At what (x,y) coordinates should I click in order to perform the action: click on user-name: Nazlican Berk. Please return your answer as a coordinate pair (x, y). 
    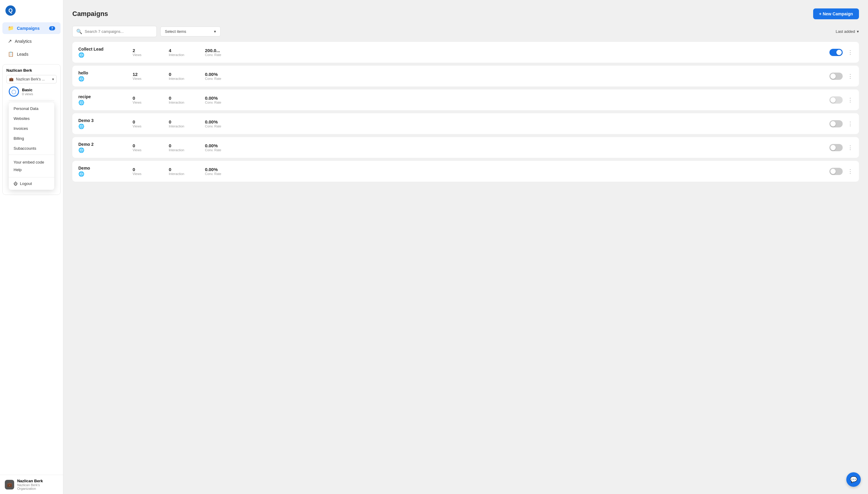
    Looking at the image, I should click on (32, 71).